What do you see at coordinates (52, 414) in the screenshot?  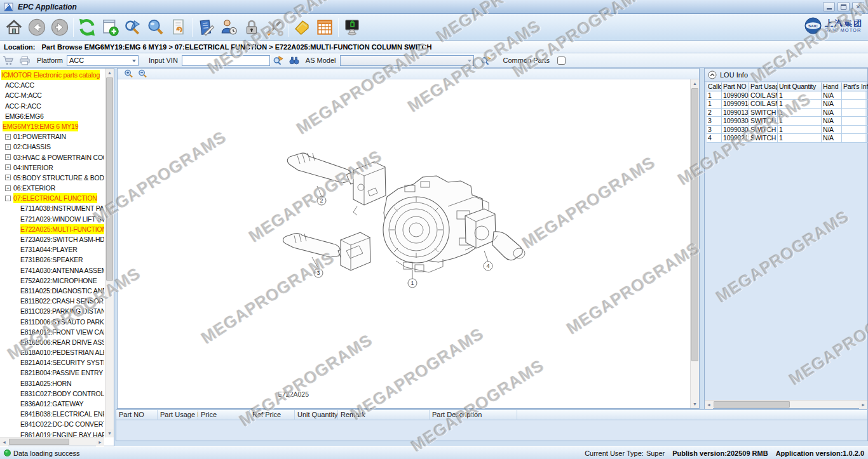 I see `tree-item: E841B038:ELECTRICAL ENERGY S` at bounding box center [52, 414].